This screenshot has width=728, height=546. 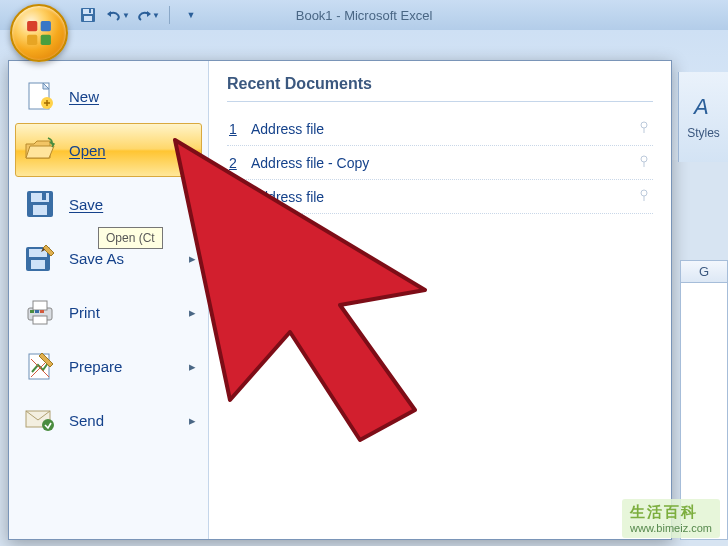 What do you see at coordinates (88, 15) in the screenshot?
I see `qat-save-button` at bounding box center [88, 15].